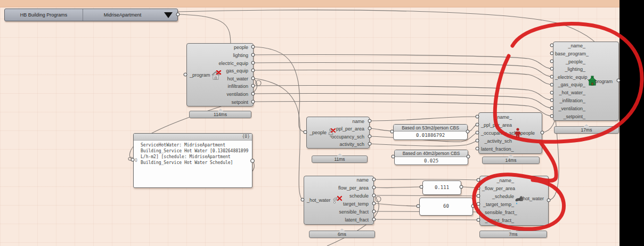  Describe the element at coordinates (442, 187) in the screenshot. I see `panel-flow-value: 0.111` at that location.